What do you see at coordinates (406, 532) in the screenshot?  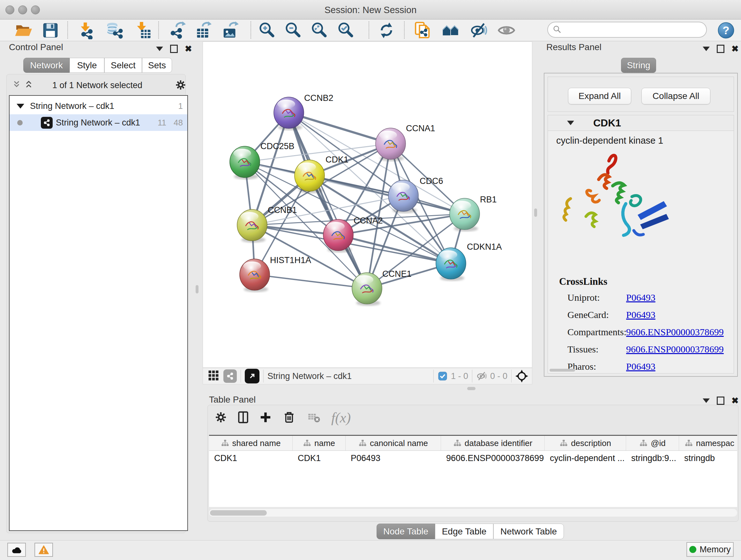 I see `tab-node-table: Node Table` at bounding box center [406, 532].